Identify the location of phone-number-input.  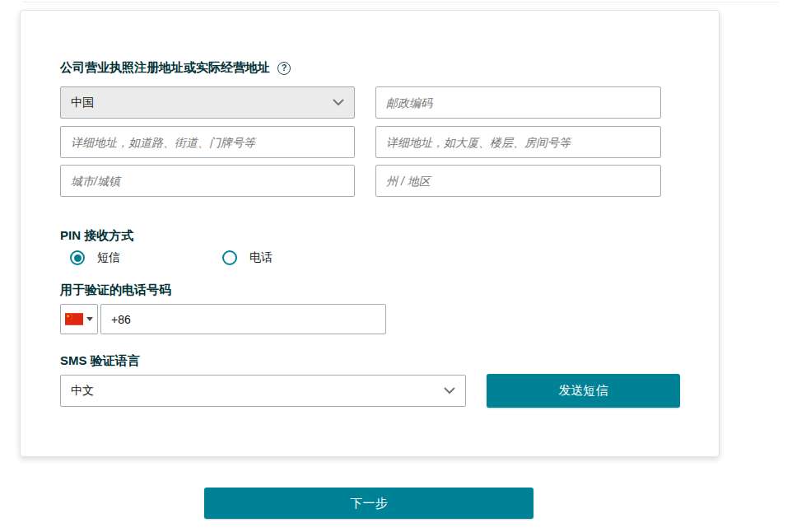
(244, 320).